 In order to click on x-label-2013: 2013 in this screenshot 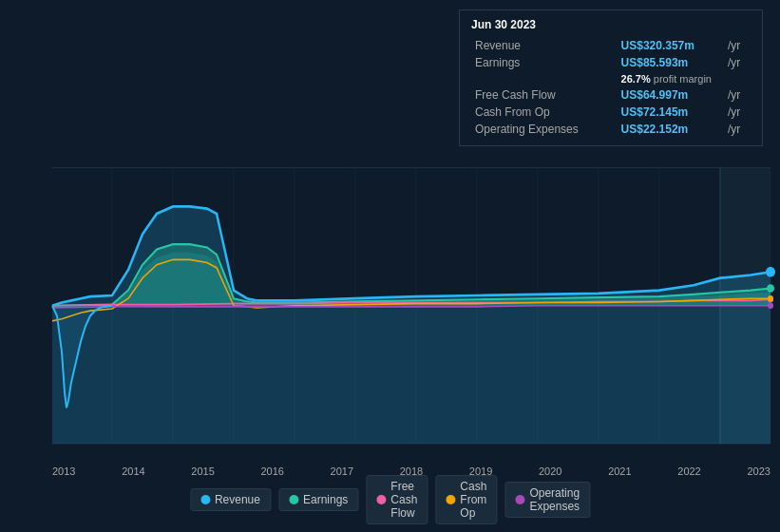, I will do `click(64, 471)`.